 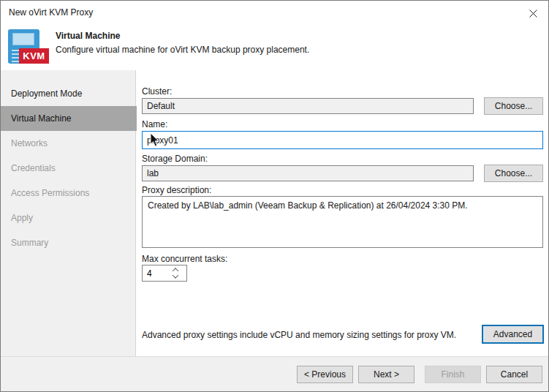 I want to click on sidebar-item-credentials: Credentials, so click(x=68, y=168).